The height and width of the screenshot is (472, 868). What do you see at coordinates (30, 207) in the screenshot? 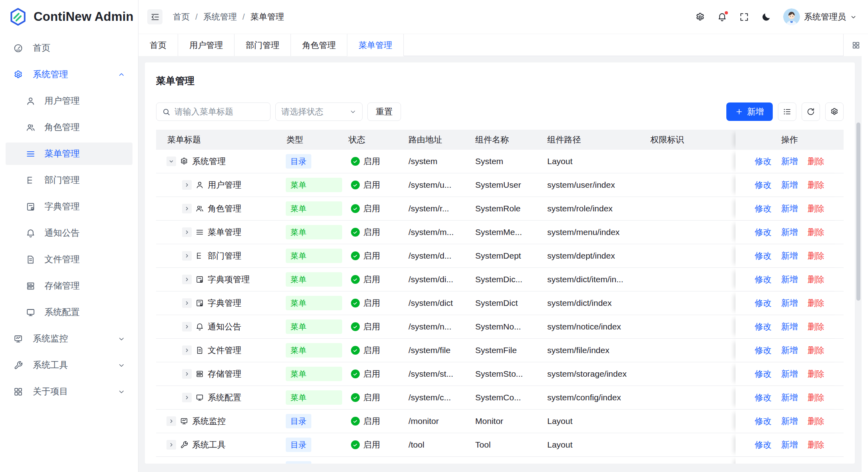
I see `dict-icon` at bounding box center [30, 207].